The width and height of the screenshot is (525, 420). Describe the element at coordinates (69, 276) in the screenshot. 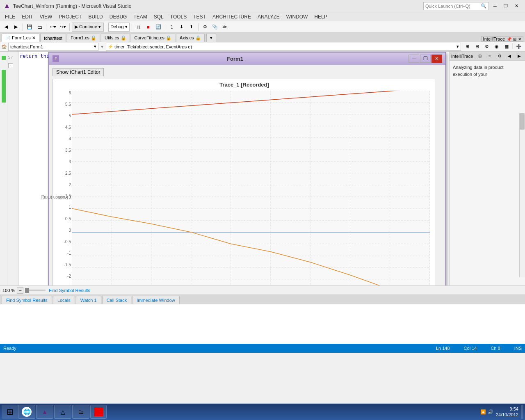

I see `y-tick-n2: -2` at that location.